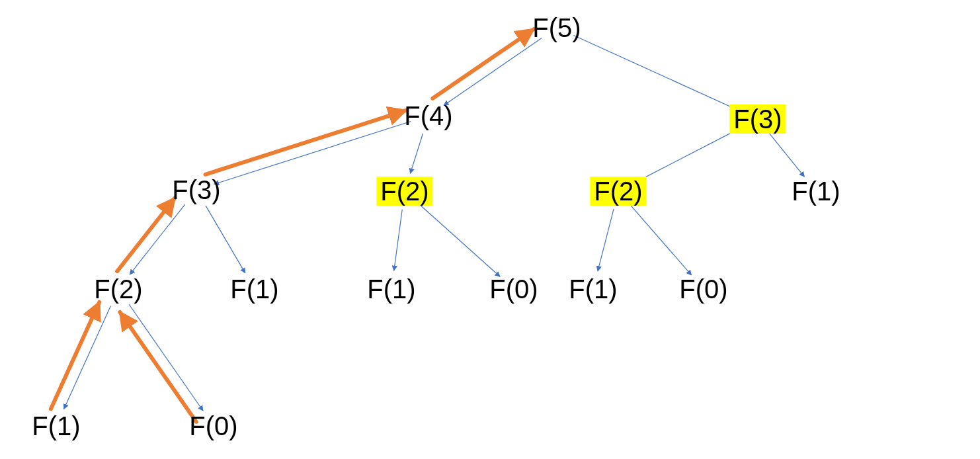 The image size is (980, 459). I want to click on node-f3-right: F(3), so click(758, 119).